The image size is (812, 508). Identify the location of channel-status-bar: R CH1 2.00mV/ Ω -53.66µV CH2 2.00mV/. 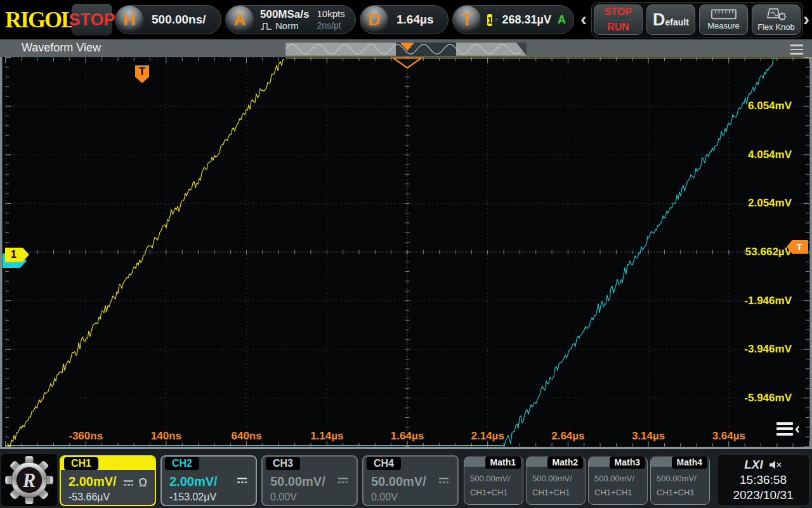
(406, 478).